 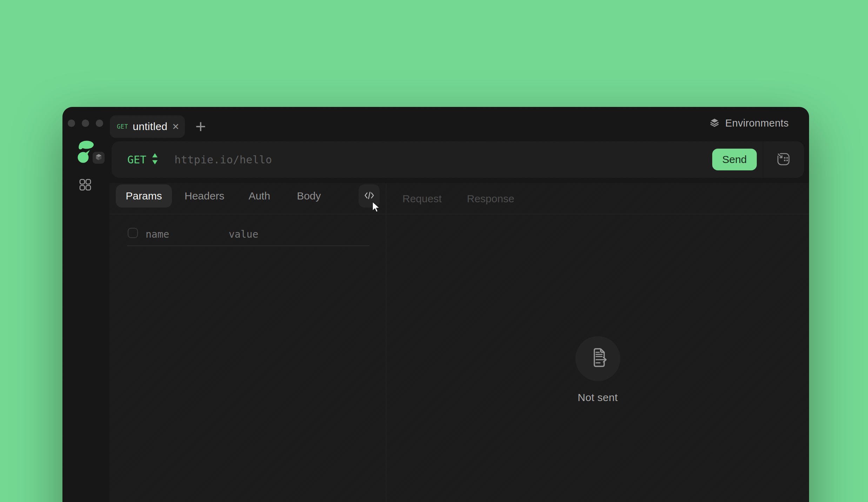 I want to click on document-send-icon, so click(x=598, y=359).